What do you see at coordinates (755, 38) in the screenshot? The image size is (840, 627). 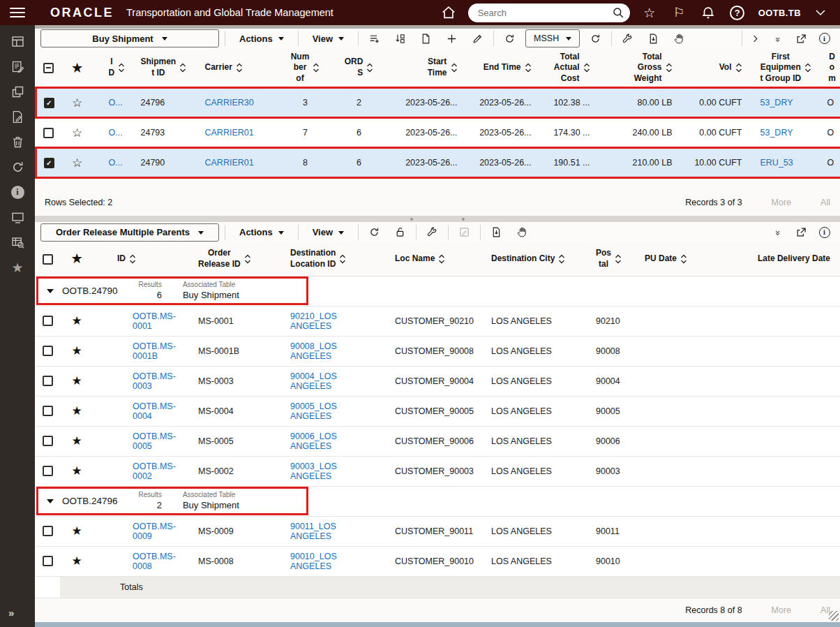 I see `expand-panel-button` at bounding box center [755, 38].